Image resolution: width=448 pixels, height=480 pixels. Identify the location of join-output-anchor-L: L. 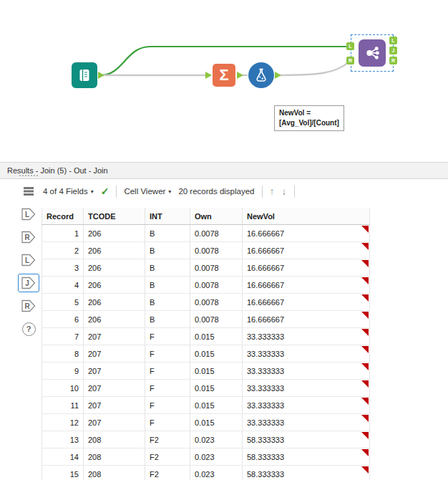
(394, 40).